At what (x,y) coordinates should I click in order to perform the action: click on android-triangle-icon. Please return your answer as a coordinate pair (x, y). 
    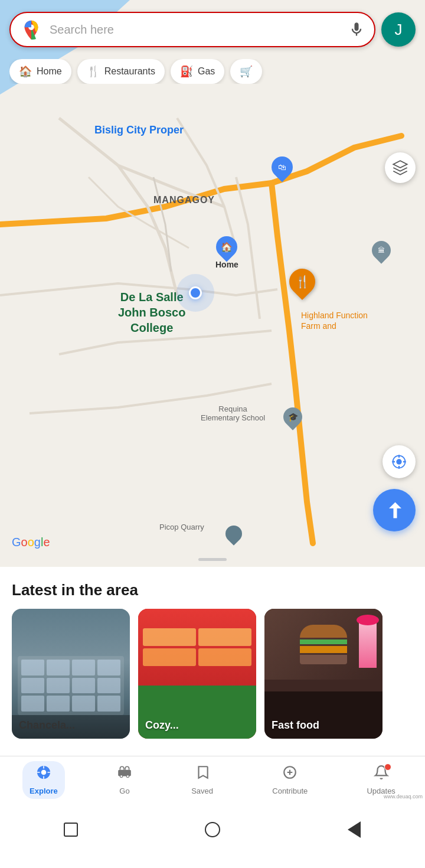
    Looking at the image, I should click on (354, 830).